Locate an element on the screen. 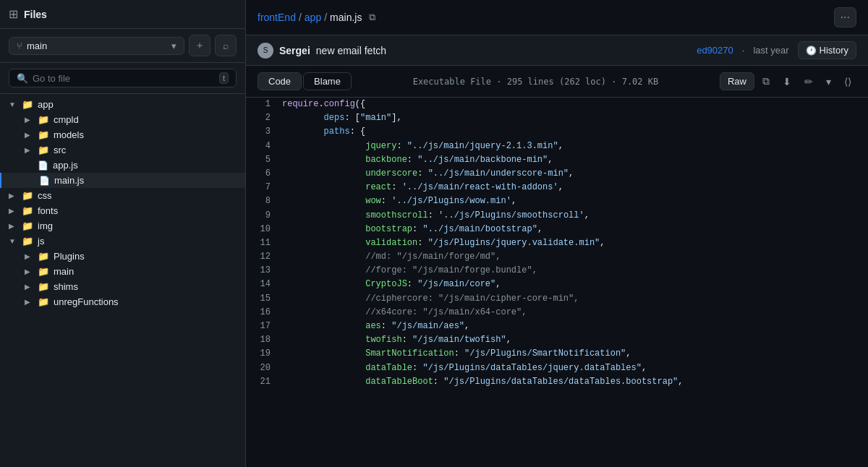 Image resolution: width=868 pixels, height=467 pixels. table-row: 10 bootstrap: "../js/main/bootstrap", is located at coordinates (557, 230).